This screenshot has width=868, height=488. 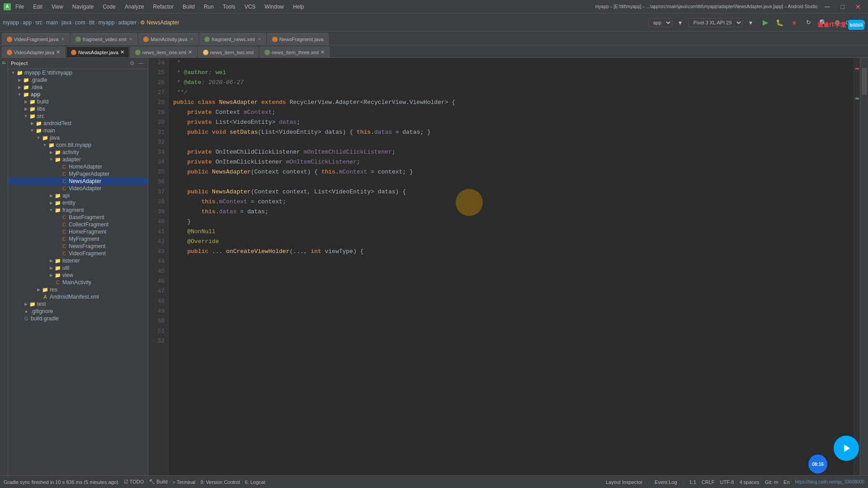 What do you see at coordinates (78, 181) in the screenshot?
I see `tree-item-newsadapter: C NewsAdapter` at bounding box center [78, 181].